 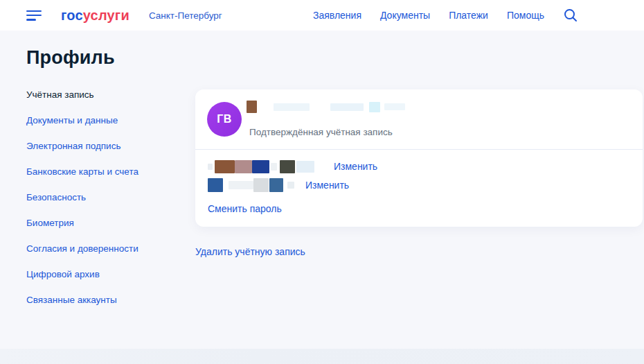 I want to click on sidebar-item-consents: Согласия и доверенности, so click(x=106, y=249).